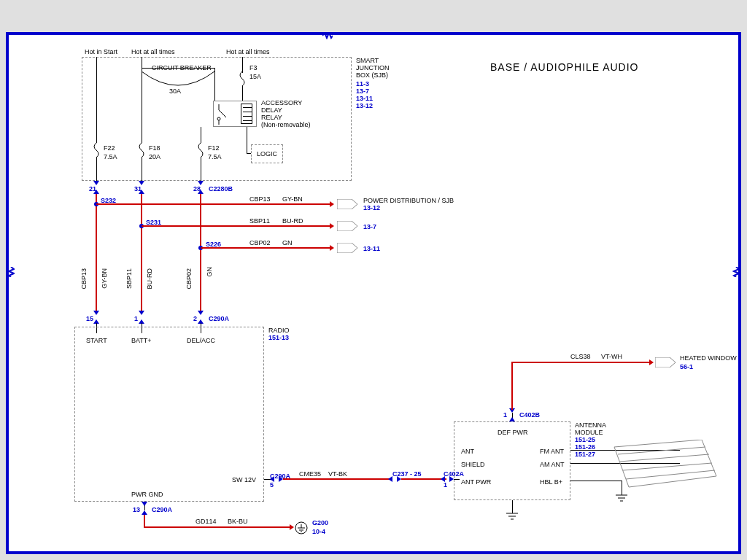  What do you see at coordinates (581, 357) in the screenshot?
I see `wire-name: CLS38` at bounding box center [581, 357].